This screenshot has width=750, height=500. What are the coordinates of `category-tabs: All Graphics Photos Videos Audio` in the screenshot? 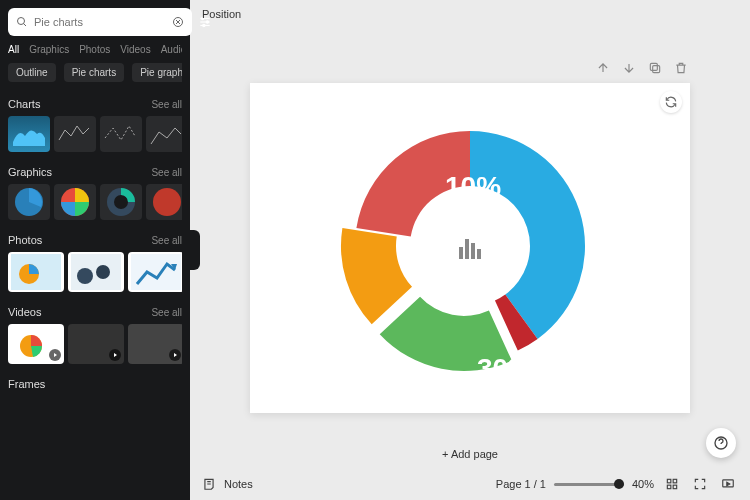 It's located at (95, 50).